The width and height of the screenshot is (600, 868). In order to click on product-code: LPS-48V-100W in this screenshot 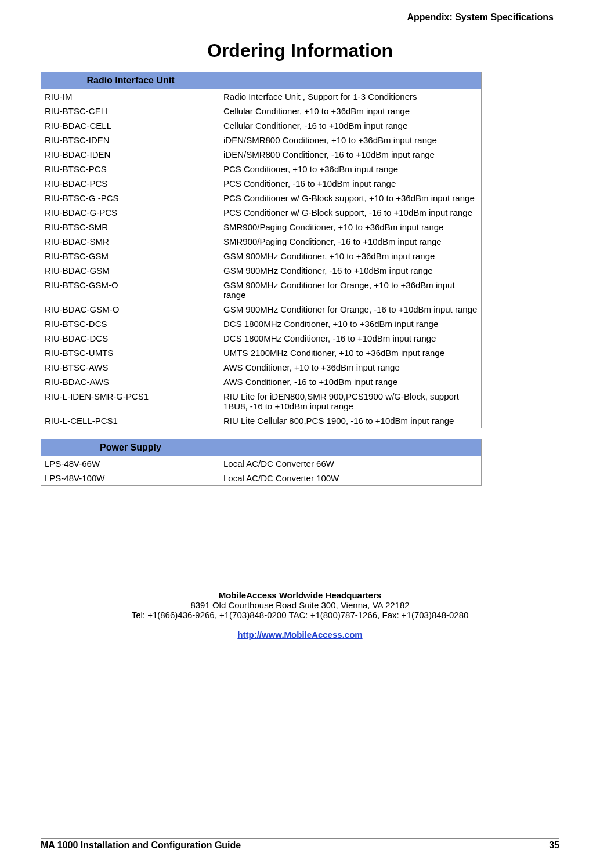, I will do `click(131, 478)`.